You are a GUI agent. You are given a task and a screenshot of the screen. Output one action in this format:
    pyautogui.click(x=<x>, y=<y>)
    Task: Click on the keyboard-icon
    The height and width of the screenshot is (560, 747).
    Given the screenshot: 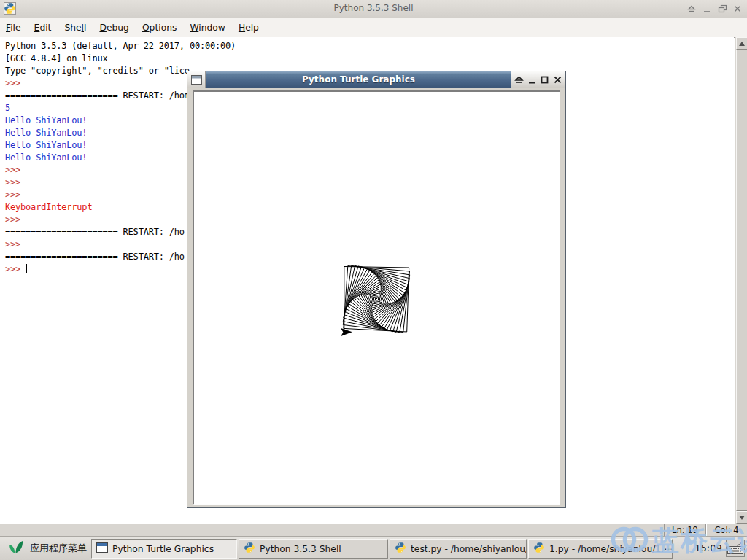 What is the action you would take?
    pyautogui.click(x=735, y=548)
    